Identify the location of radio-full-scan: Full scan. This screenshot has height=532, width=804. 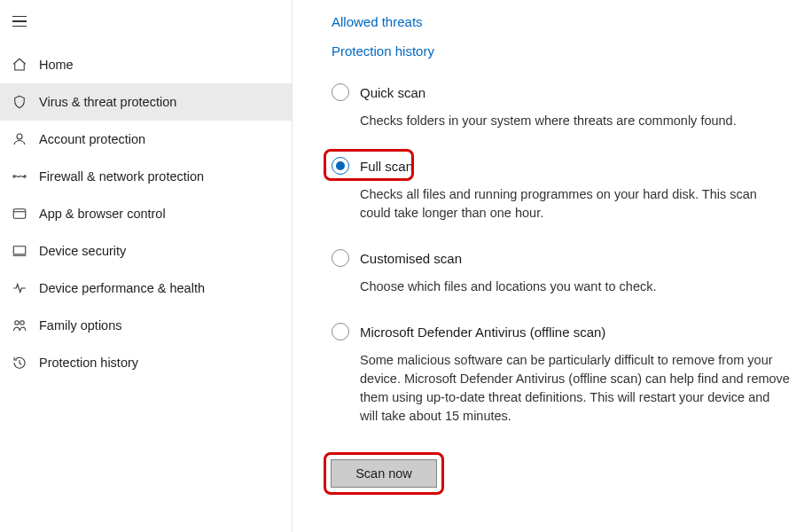
(560, 166).